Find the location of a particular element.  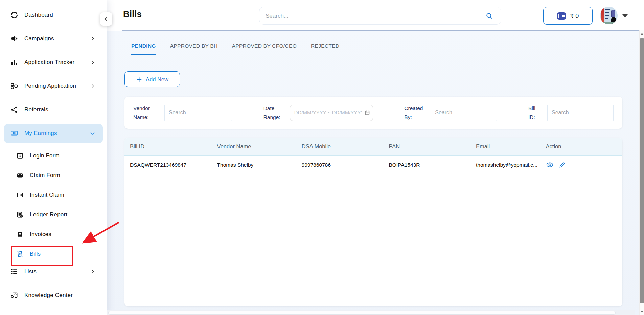

filter-bar: Vendor Name: Date Range: Created By: is located at coordinates (373, 112).